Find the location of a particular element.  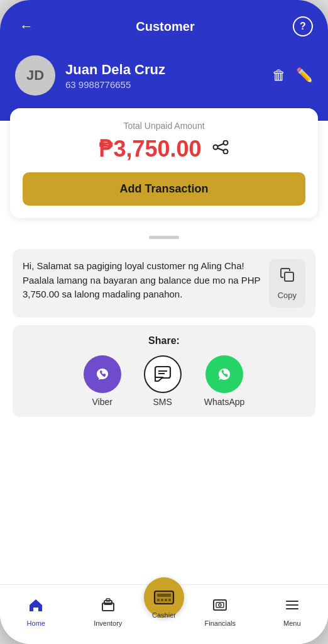

page-title: Customer is located at coordinates (165, 26).